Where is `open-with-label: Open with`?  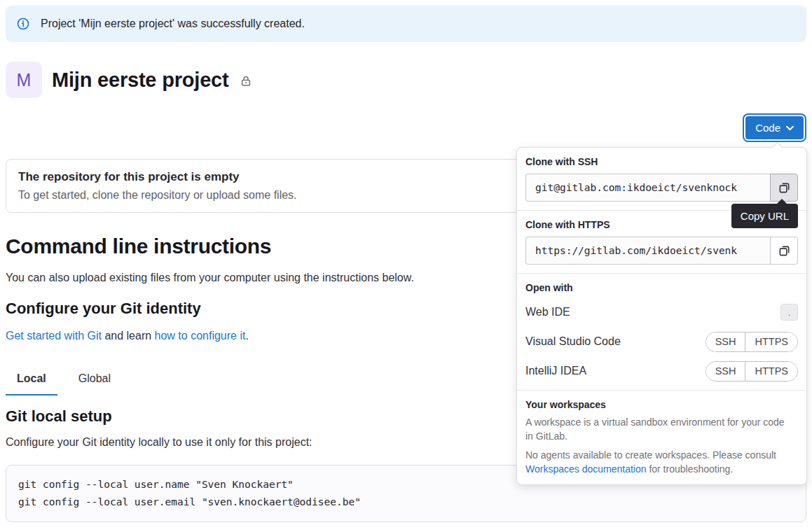
open-with-label: Open with is located at coordinates (661, 288).